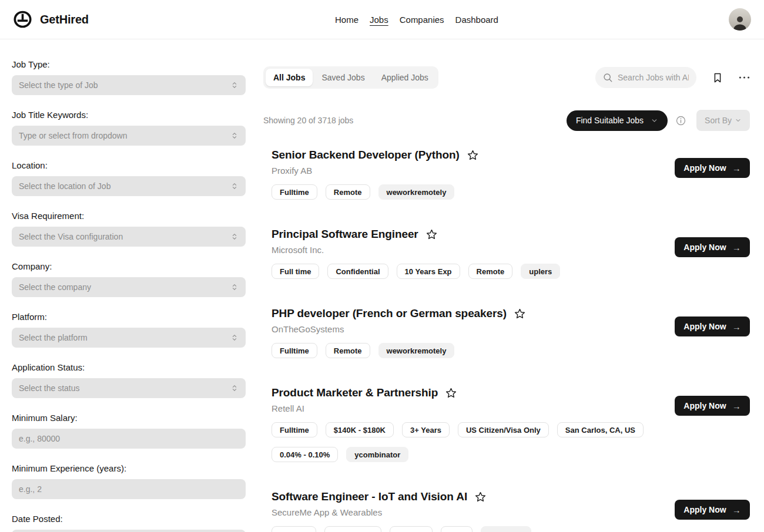 This screenshot has height=532, width=764. What do you see at coordinates (129, 287) in the screenshot?
I see `company-select: Select the company` at bounding box center [129, 287].